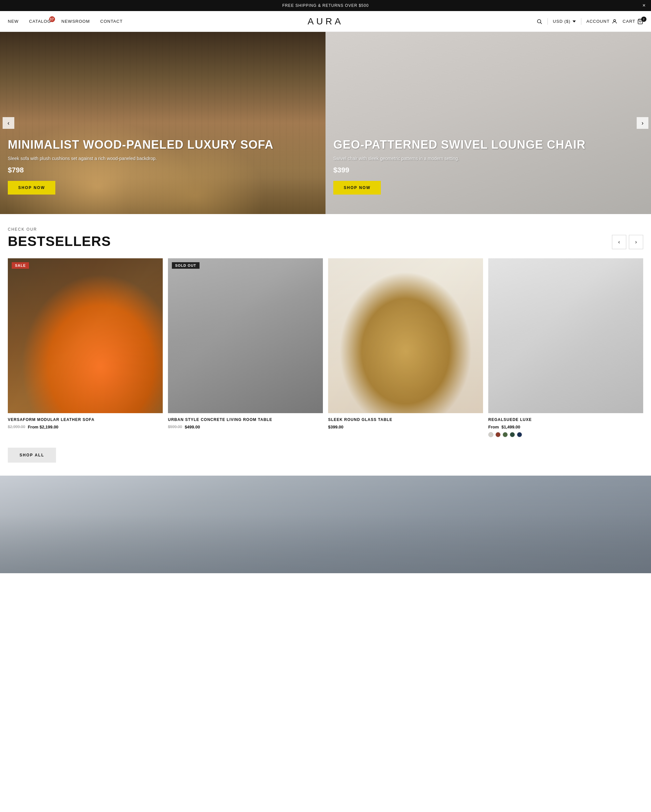 The image size is (651, 812). I want to click on product-image-2: SOLD OUT, so click(246, 336).